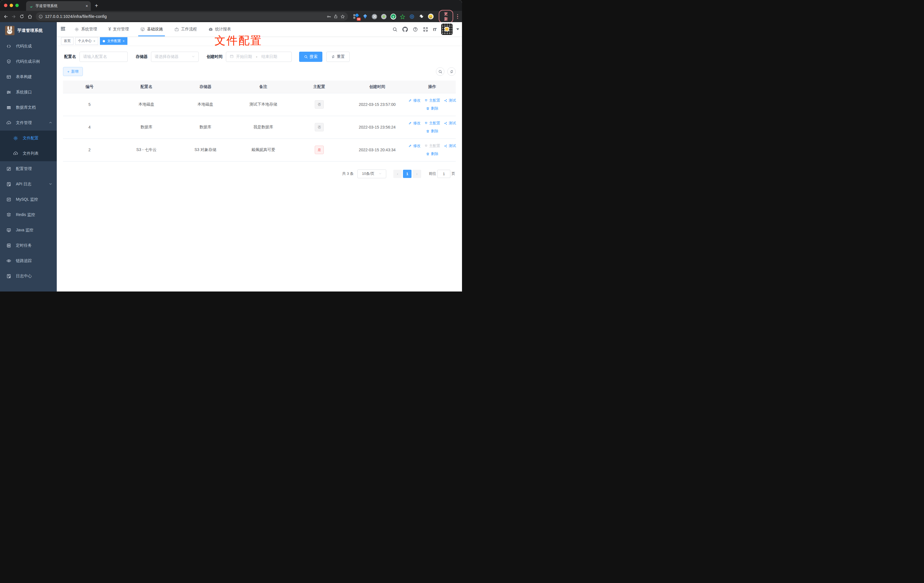  I want to click on cell-storage: 数据库, so click(205, 127).